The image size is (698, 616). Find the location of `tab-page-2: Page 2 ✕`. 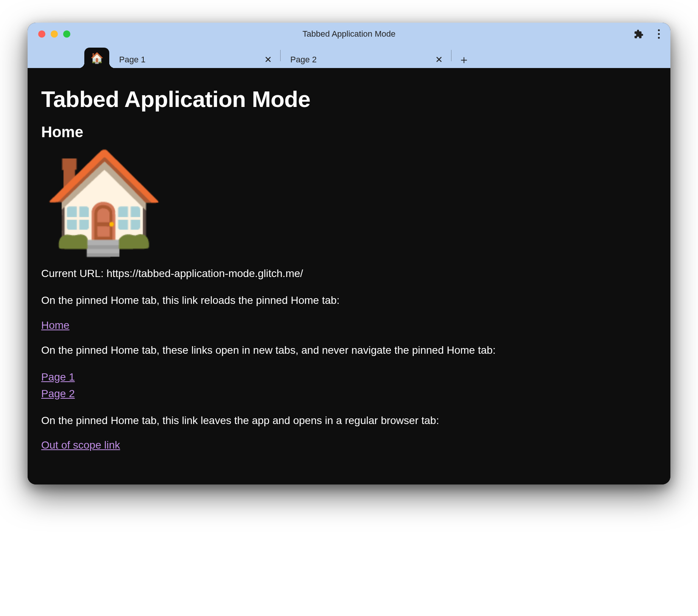

tab-page-2: Page 2 ✕ is located at coordinates (366, 60).